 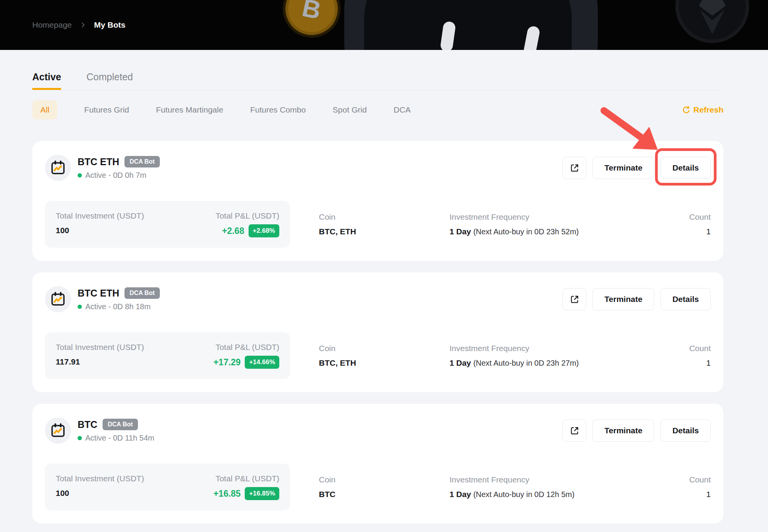 I want to click on bot-status-text: Active - 0D 11h 54m, so click(x=120, y=438).